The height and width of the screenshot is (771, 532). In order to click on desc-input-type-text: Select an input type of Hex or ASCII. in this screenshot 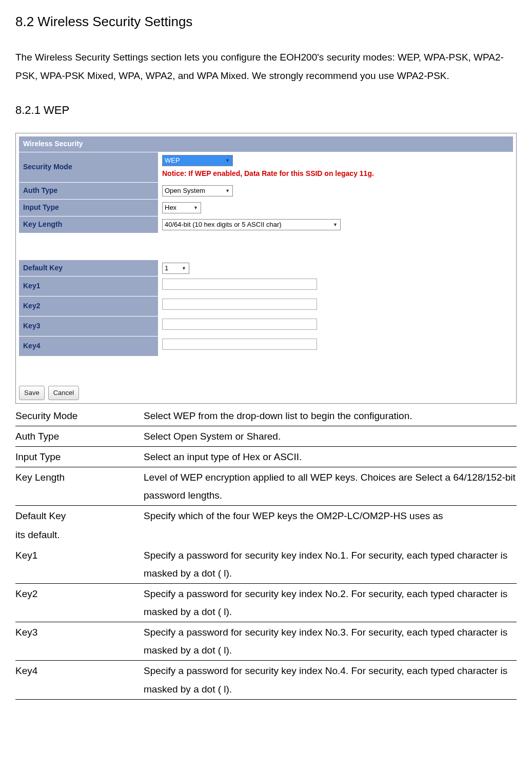, I will do `click(330, 457)`.